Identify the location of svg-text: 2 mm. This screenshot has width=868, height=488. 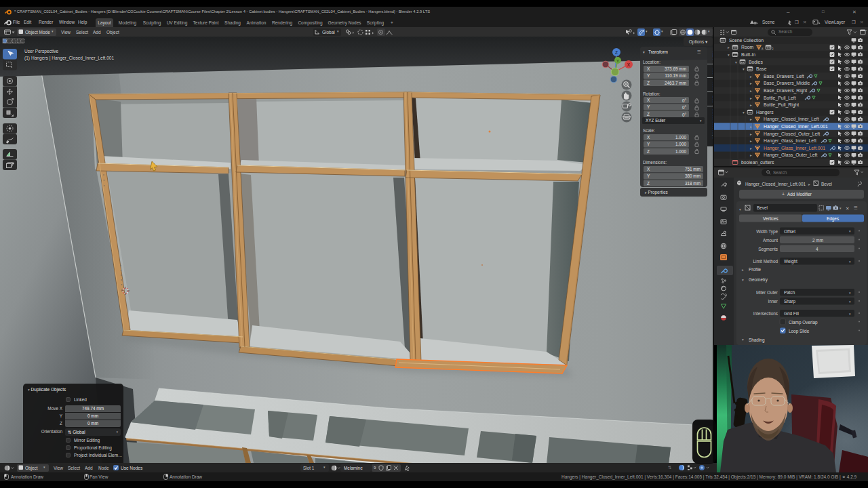
(818, 240).